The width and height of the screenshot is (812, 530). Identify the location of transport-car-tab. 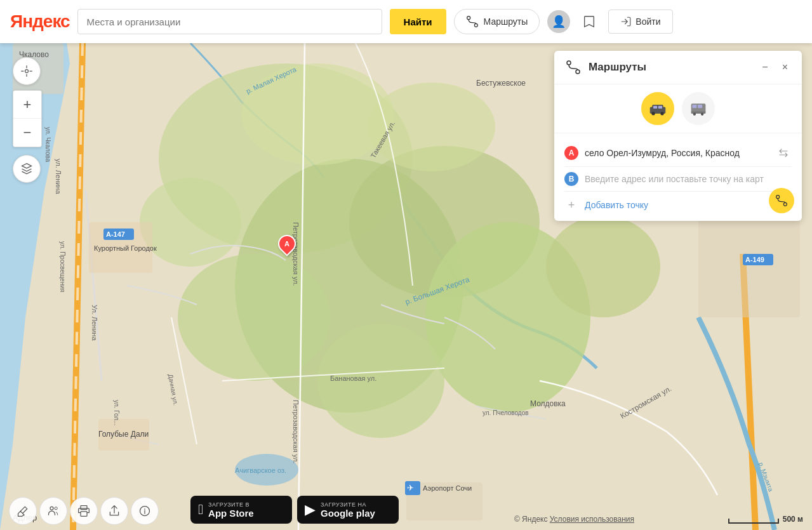
(658, 109).